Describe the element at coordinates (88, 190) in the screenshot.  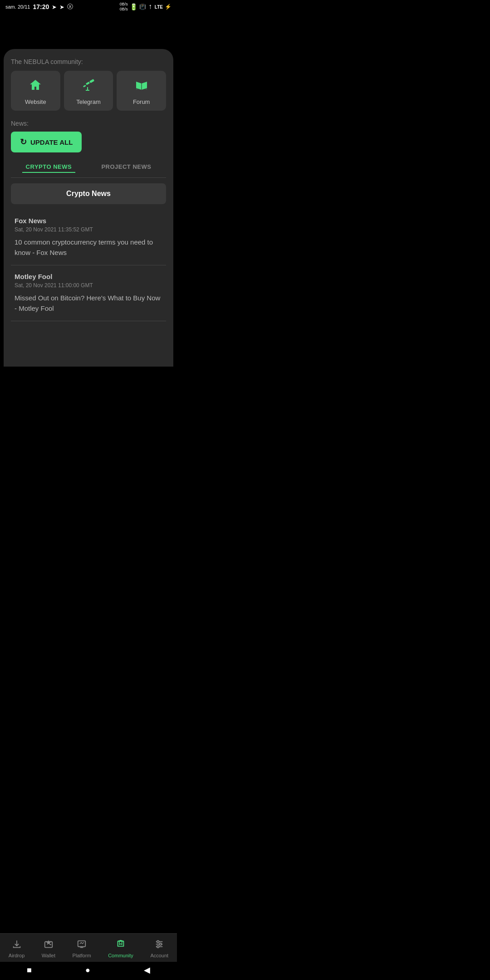
I see `app-container: The NEBULA community: Website` at that location.